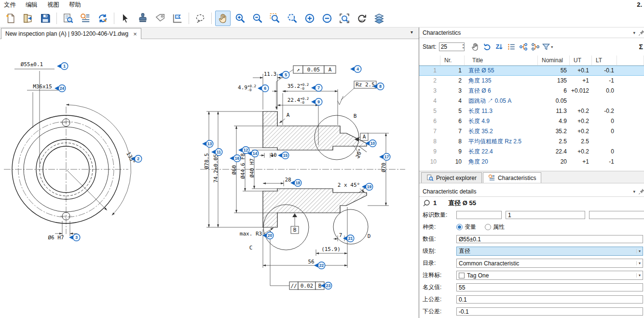  Describe the element at coordinates (74, 237) in the screenshot. I see `balloon-3: 3` at that location.